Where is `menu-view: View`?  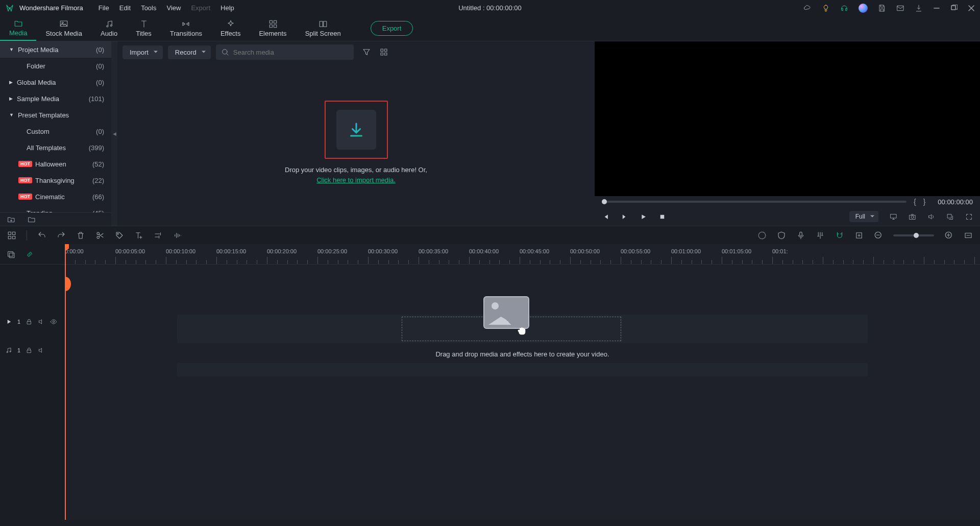 menu-view: View is located at coordinates (174, 8).